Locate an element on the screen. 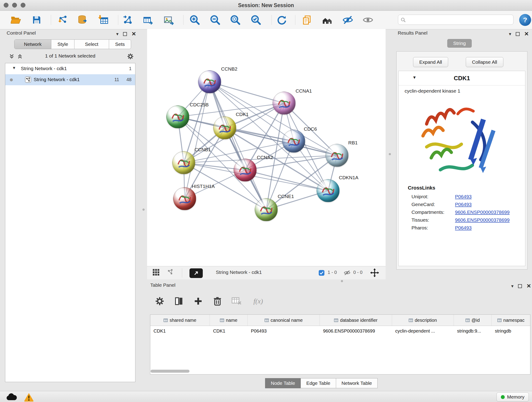 Image resolution: width=532 pixels, height=402 pixels. close-window-button is located at coordinates (6, 5).